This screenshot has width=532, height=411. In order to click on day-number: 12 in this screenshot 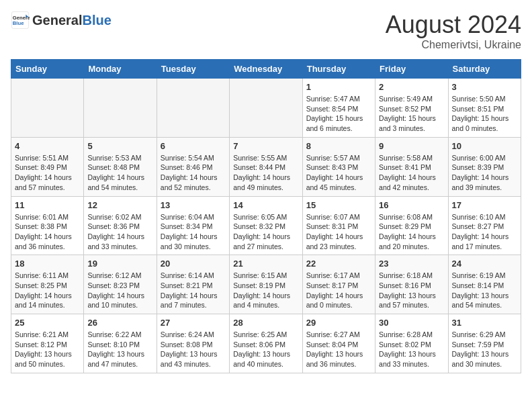, I will do `click(120, 205)`.